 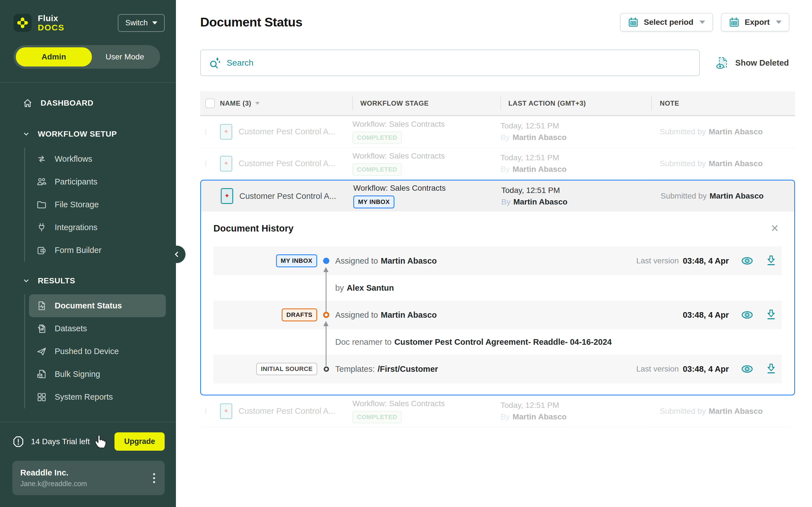 What do you see at coordinates (141, 23) in the screenshot?
I see `switch-button: Switch` at bounding box center [141, 23].